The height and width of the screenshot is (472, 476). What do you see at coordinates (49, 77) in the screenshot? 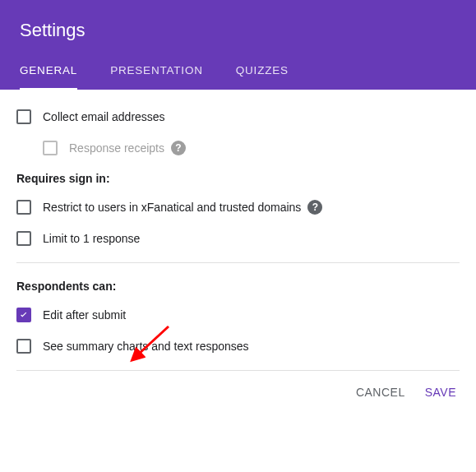
I see `tab-general: GENERAL` at bounding box center [49, 77].